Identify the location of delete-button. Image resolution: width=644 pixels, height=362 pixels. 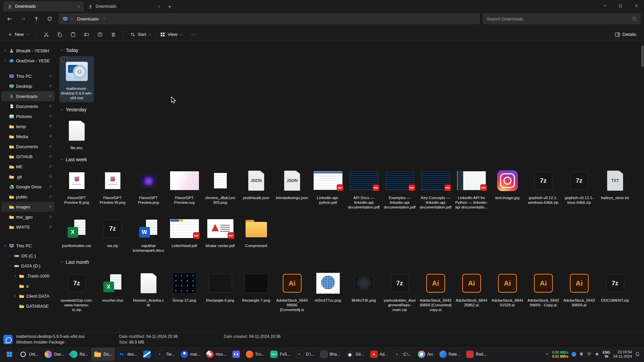
(113, 35).